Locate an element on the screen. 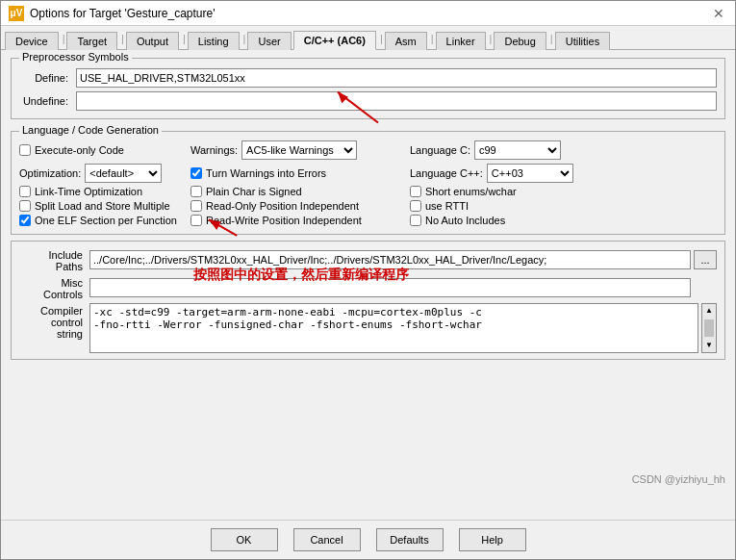 This screenshot has height=560, width=736. lang-row1: Execute-only Code Warnings: AC5-like War… is located at coordinates (368, 150).